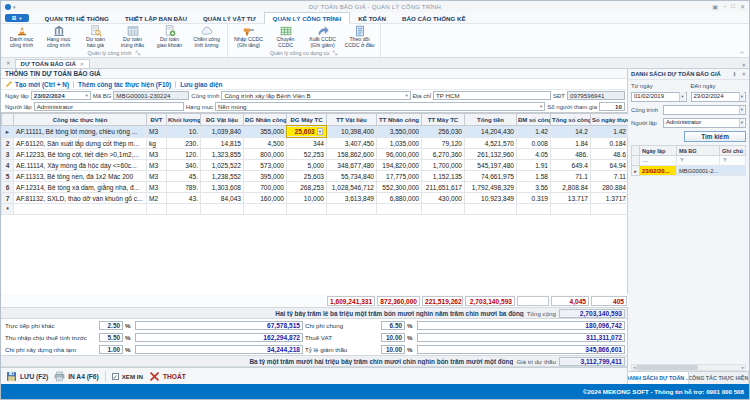  Describe the element at coordinates (658, 171) in the screenshot. I see `cell: 23/02/20...` at that location.